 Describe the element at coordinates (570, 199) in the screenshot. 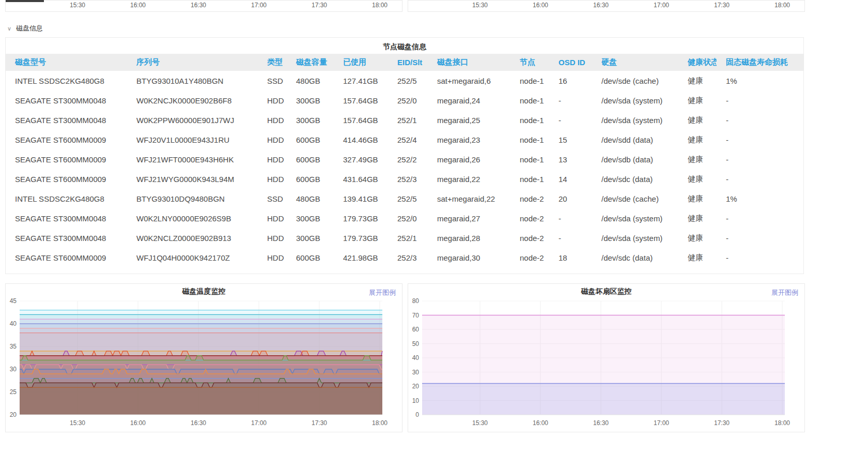

I see `table-cell: 20` at that location.